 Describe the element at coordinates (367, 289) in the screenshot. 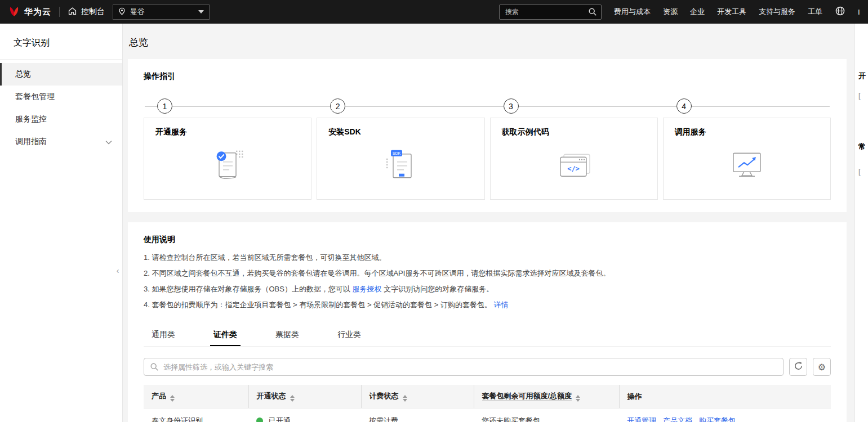

I see `service-authorization-link: 服务授权` at that location.